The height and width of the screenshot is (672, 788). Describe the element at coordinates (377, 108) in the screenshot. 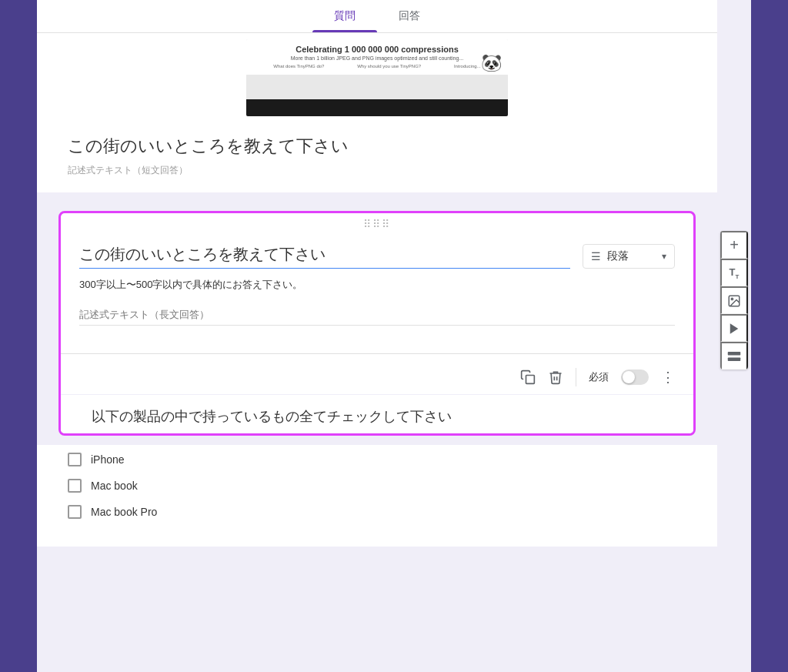

I see `banner-bottom-bar` at that location.